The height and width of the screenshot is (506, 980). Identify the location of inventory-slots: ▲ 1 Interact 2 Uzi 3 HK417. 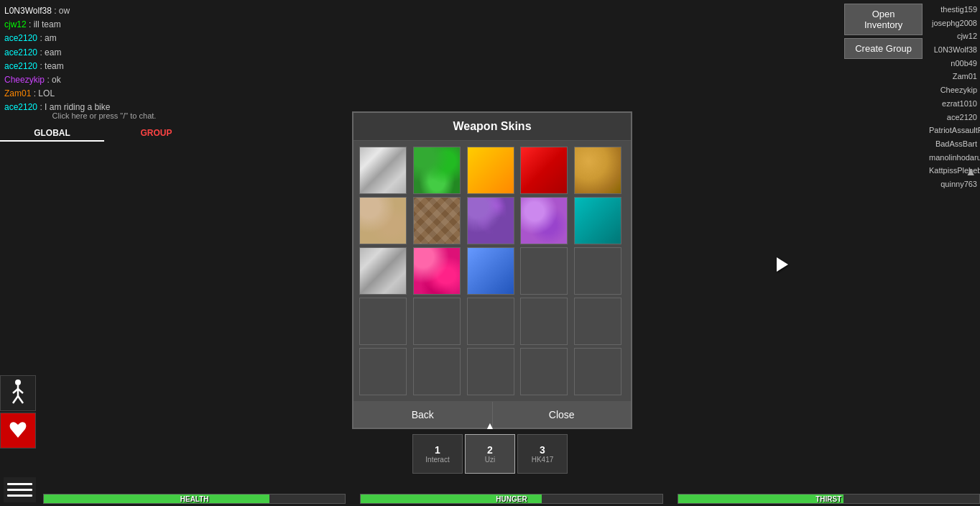
(490, 447).